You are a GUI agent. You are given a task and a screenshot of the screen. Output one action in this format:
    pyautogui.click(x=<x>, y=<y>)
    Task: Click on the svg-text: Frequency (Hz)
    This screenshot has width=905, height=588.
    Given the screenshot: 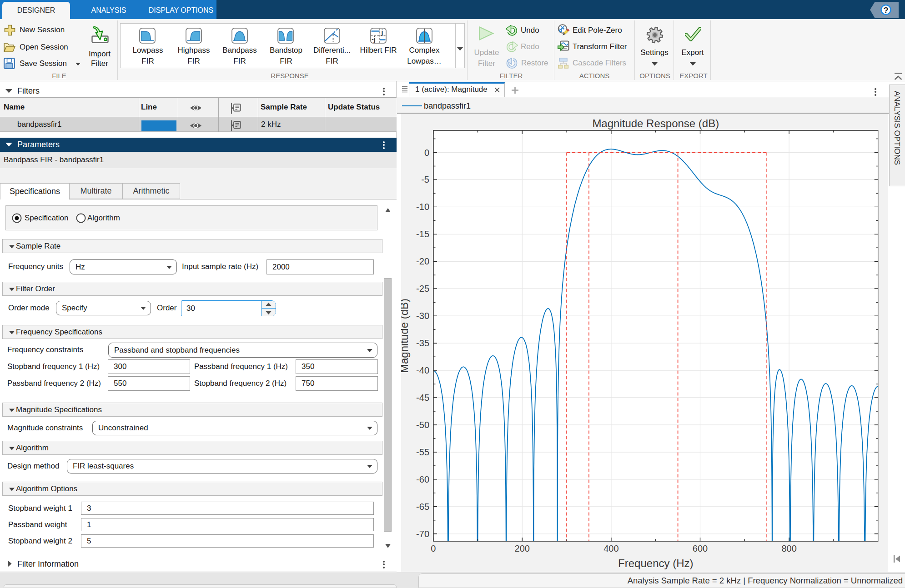 What is the action you would take?
    pyautogui.click(x=656, y=563)
    